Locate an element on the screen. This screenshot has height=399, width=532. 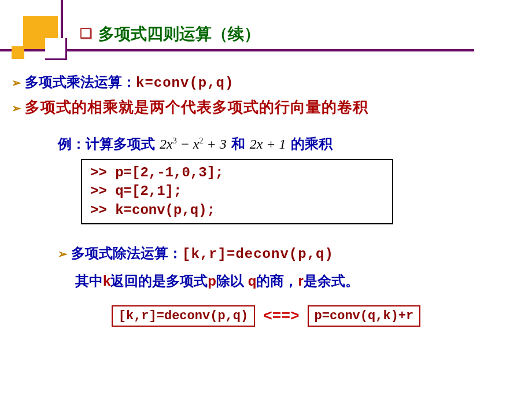
desc-t5: 是余式。 is located at coordinates (331, 281).